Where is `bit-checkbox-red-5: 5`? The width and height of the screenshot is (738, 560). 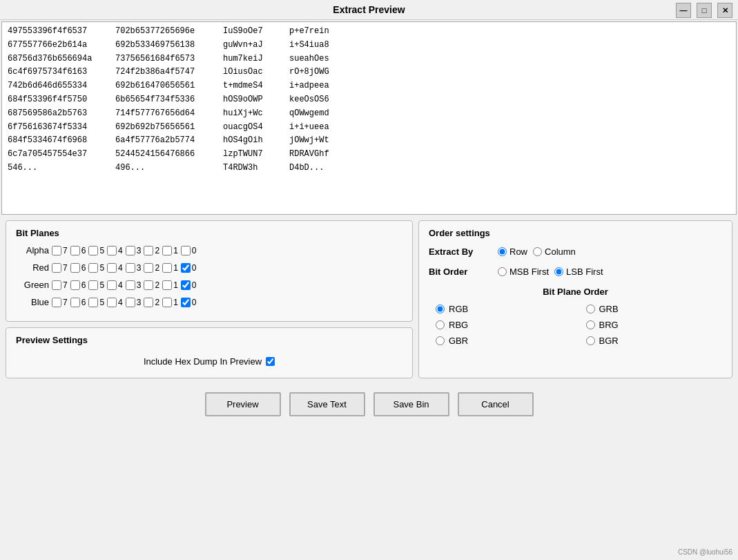
bit-checkbox-red-5: 5 is located at coordinates (97, 268).